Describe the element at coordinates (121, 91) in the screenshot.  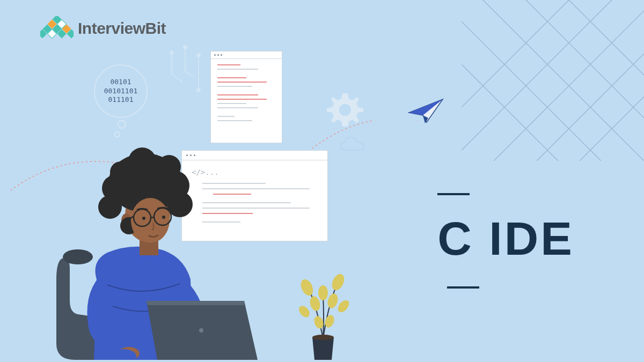
I see `binary-thought-bubble: 00101 00101101 011101` at that location.